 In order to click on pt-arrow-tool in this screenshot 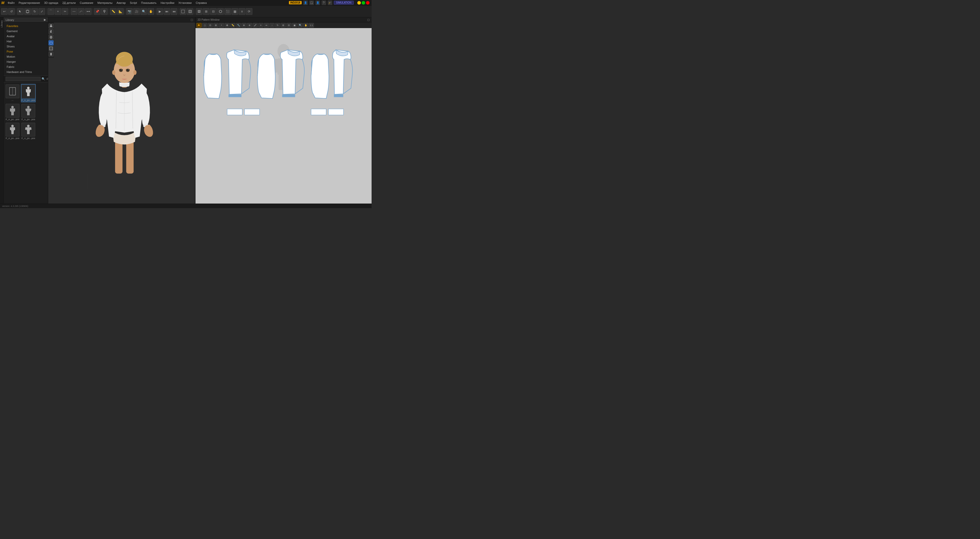, I will do `click(199, 25)`.